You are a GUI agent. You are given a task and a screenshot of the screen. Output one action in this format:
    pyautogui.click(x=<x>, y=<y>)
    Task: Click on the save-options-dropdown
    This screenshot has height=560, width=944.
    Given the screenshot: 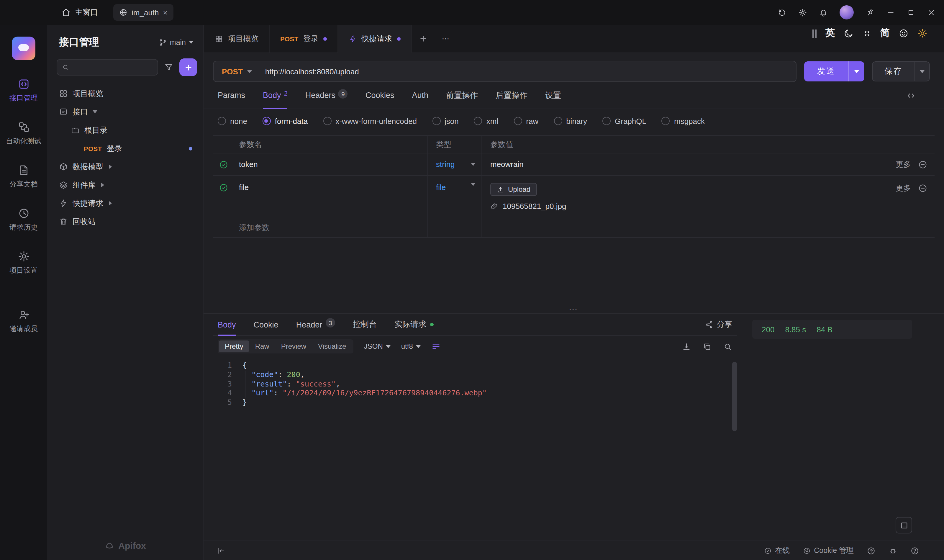 What is the action you would take?
    pyautogui.click(x=922, y=71)
    